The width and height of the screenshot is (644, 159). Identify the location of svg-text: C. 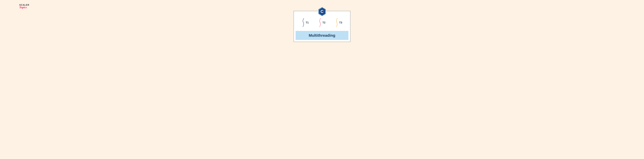
(322, 12).